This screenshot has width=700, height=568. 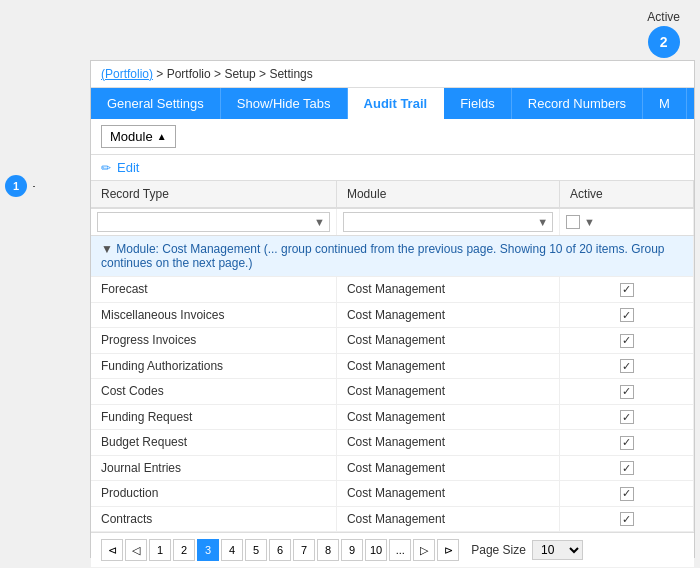 What do you see at coordinates (424, 550) in the screenshot?
I see `page-next-btn: ▷` at bounding box center [424, 550].